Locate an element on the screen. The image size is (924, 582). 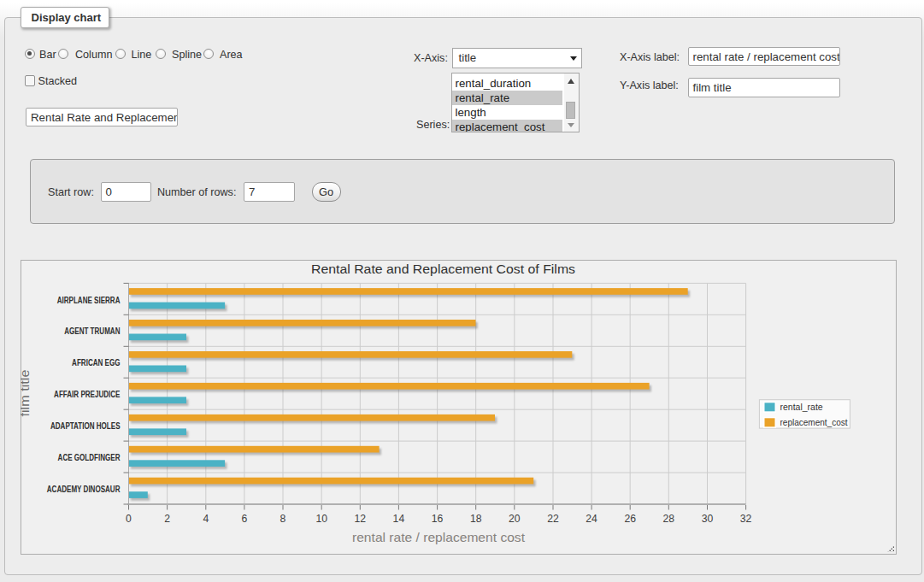
svg-text: 6 is located at coordinates (244, 519).